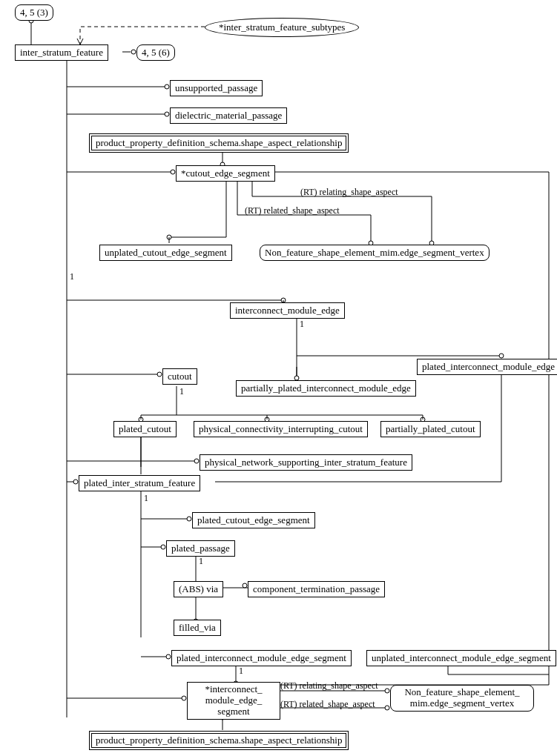 The image size is (557, 756). What do you see at coordinates (241, 672) in the screenshot?
I see `one-marker-f: 1` at bounding box center [241, 672].